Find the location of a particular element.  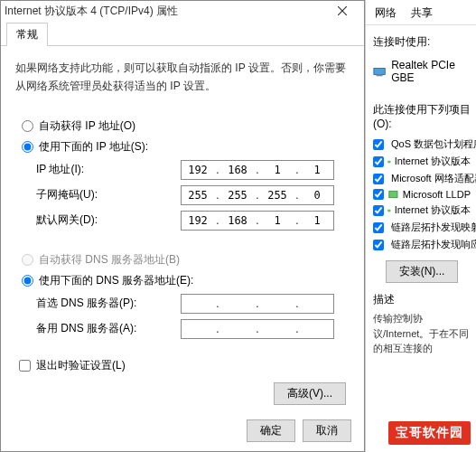

mask-input: 255. 255. 255. 0 is located at coordinates (257, 195).